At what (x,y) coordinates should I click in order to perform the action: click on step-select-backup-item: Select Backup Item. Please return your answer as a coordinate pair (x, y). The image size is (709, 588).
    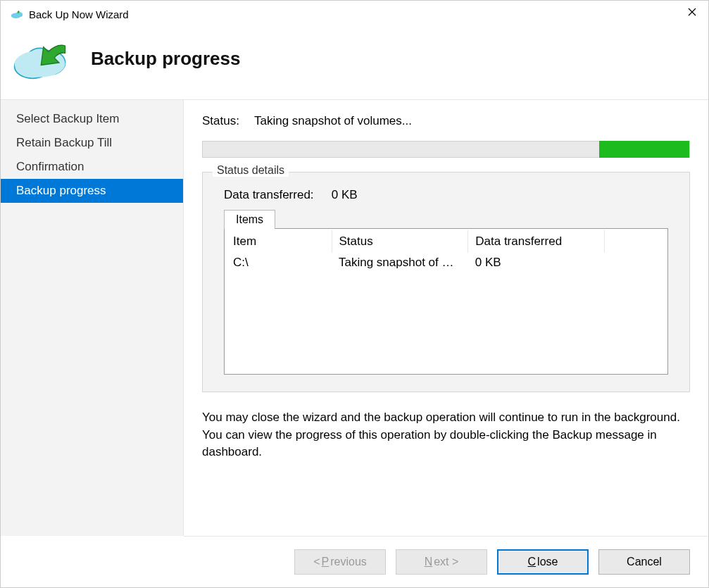
    Looking at the image, I should click on (92, 119).